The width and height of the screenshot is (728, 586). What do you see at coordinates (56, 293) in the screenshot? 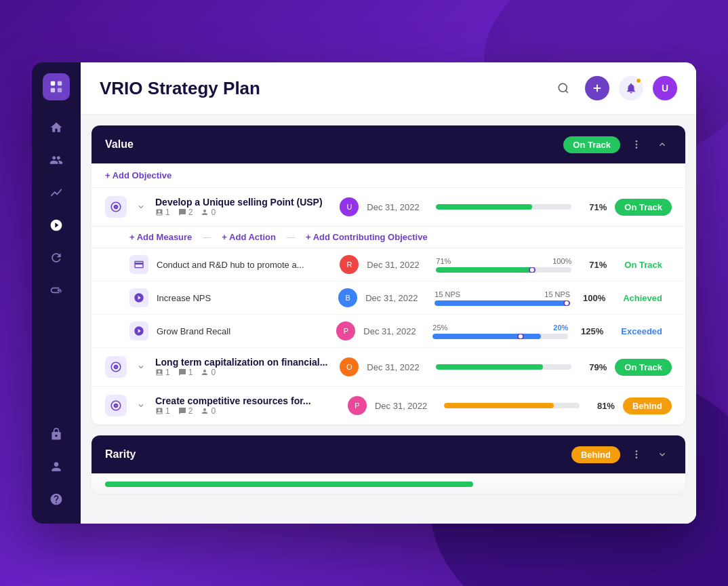
I see `sidebar` at bounding box center [56, 293].